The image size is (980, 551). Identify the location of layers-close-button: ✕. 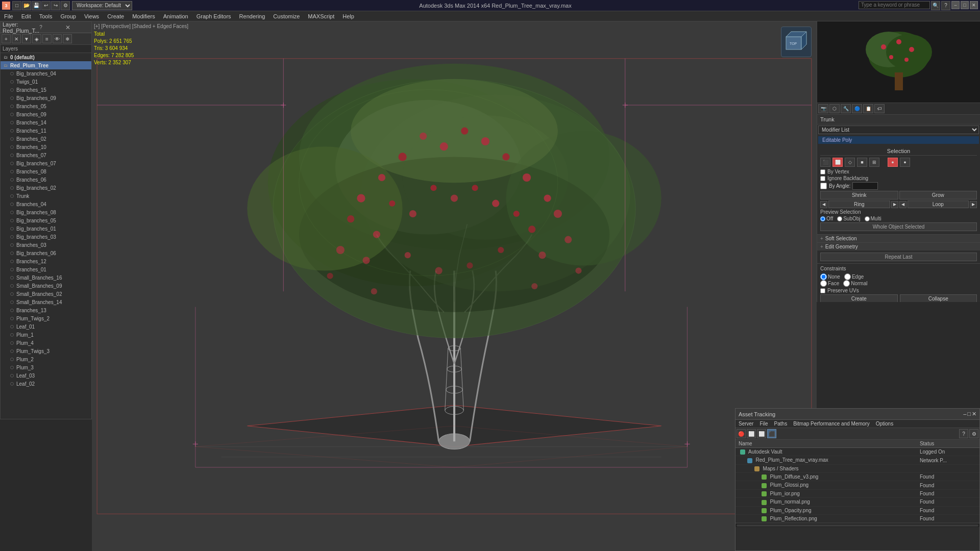
(78, 28).